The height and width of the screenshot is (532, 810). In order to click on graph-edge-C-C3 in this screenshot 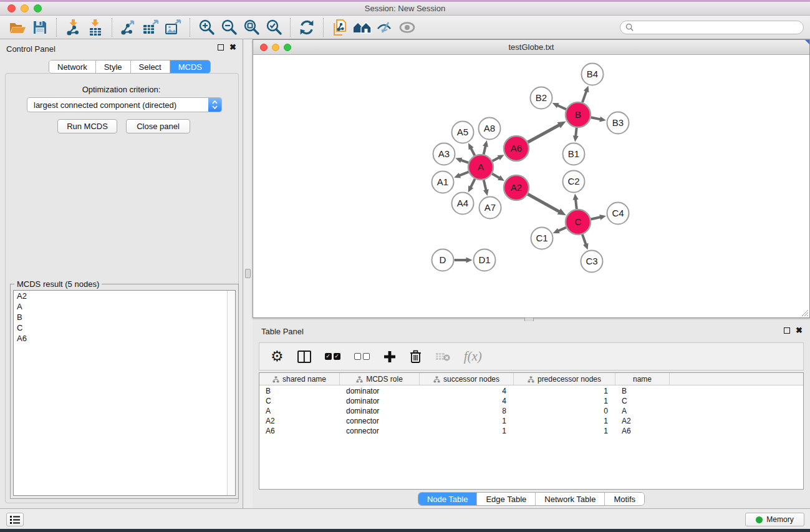, I will do `click(584, 240)`.